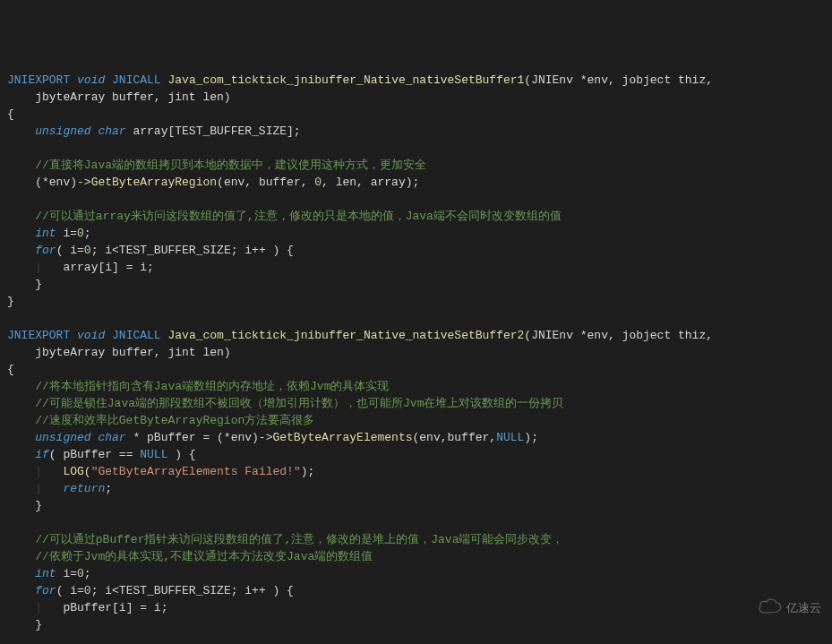  I want to click on watermark-text: 亿速云, so click(804, 607).